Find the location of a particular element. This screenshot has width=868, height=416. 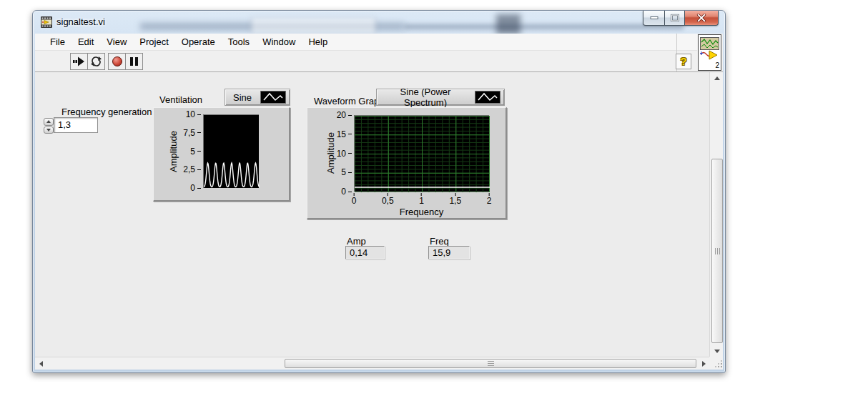

increment-button is located at coordinates (49, 122).